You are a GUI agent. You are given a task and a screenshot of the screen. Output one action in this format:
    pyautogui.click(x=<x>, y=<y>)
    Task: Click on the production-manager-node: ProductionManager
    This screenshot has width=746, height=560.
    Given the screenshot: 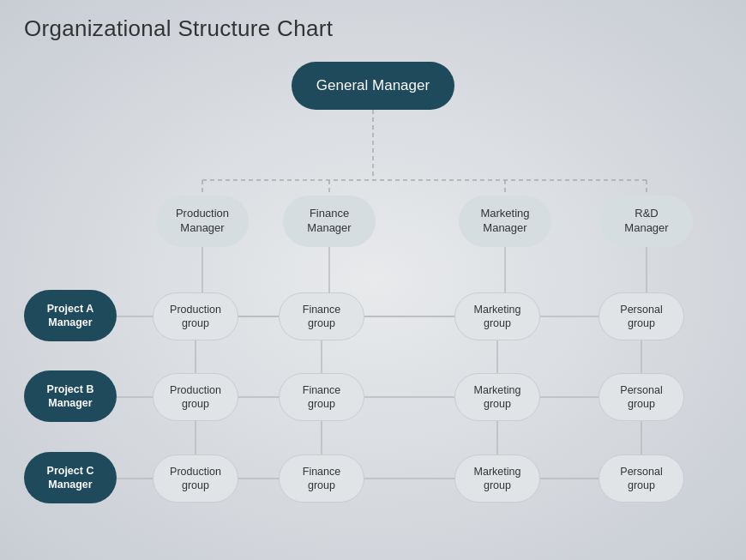 What is the action you would take?
    pyautogui.click(x=202, y=221)
    